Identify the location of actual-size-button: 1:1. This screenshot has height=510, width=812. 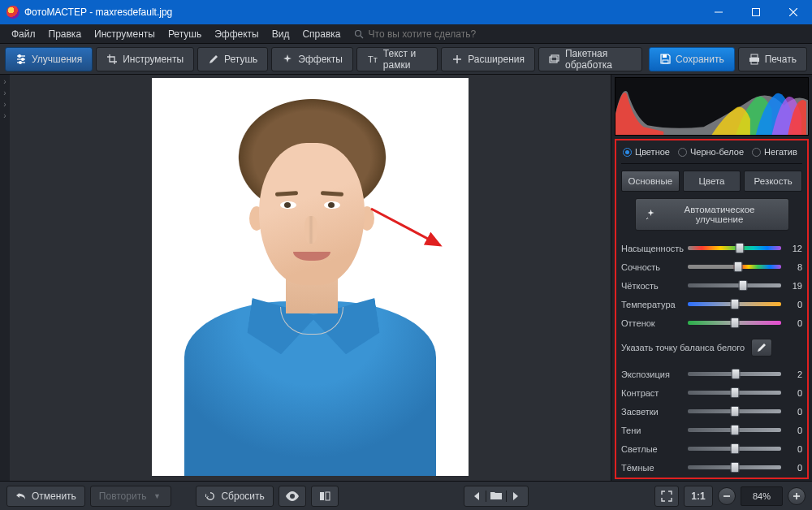
(698, 496).